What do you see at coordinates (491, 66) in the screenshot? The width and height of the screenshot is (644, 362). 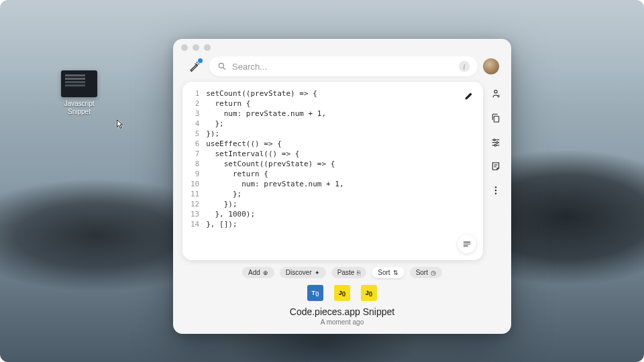 I see `avatar` at bounding box center [491, 66].